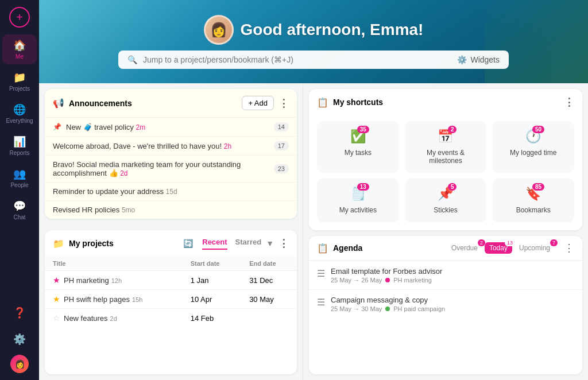  Describe the element at coordinates (533, 194) in the screenshot. I see `bookmarks-icon: 🔖 85` at that location.